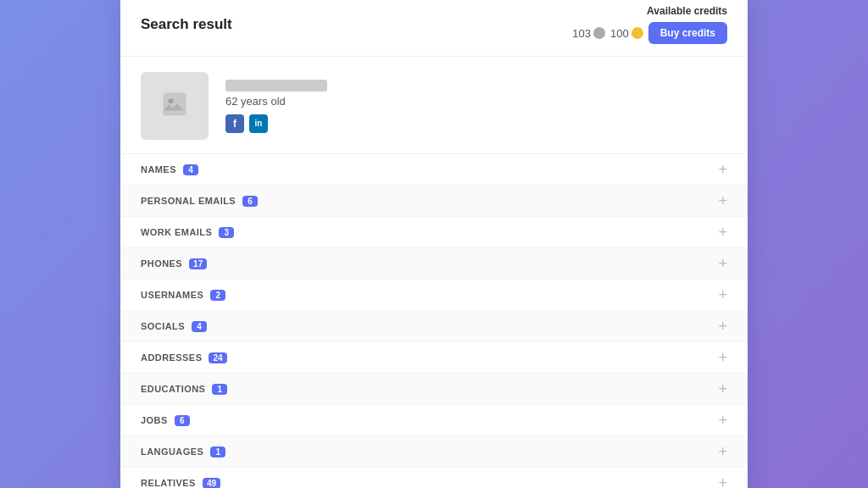  Describe the element at coordinates (175, 106) in the screenshot. I see `profile-photo` at that location.